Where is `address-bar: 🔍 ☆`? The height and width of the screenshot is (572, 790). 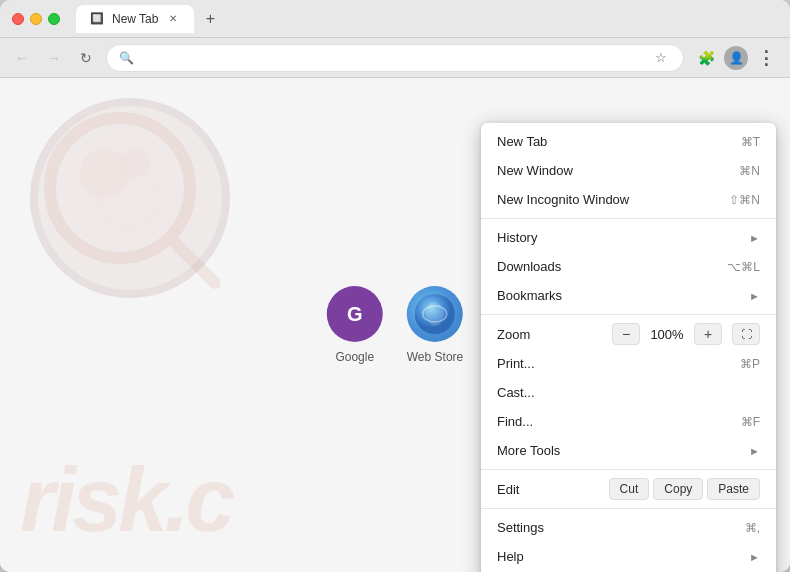 address-bar: 🔍 ☆ is located at coordinates (395, 58).